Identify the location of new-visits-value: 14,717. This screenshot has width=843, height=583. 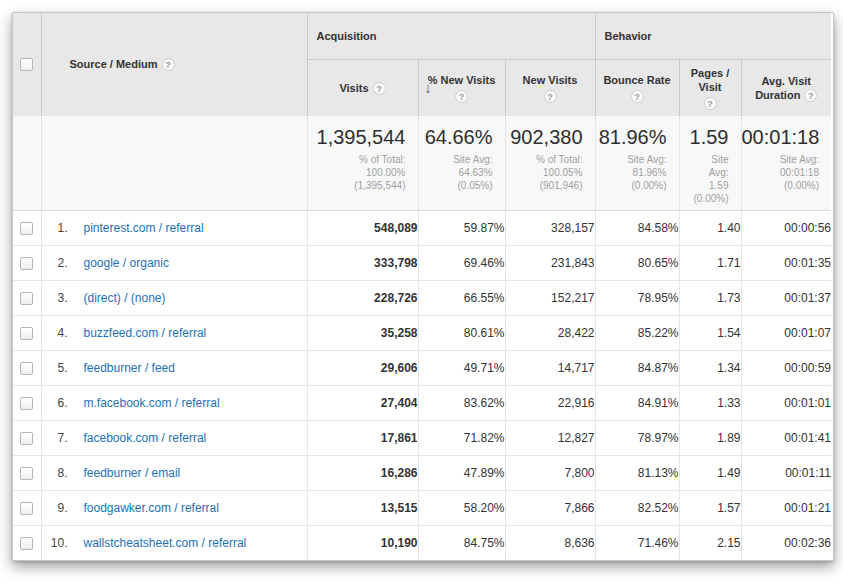
(550, 368).